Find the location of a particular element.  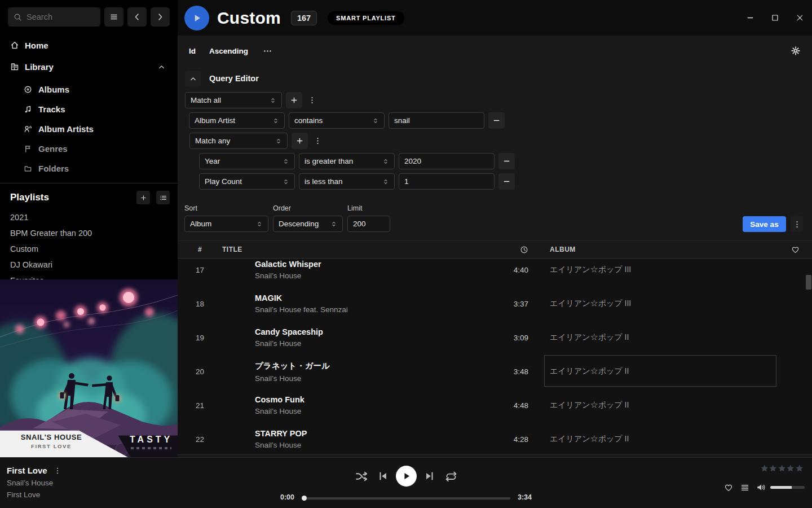

close-button is located at coordinates (800, 18).